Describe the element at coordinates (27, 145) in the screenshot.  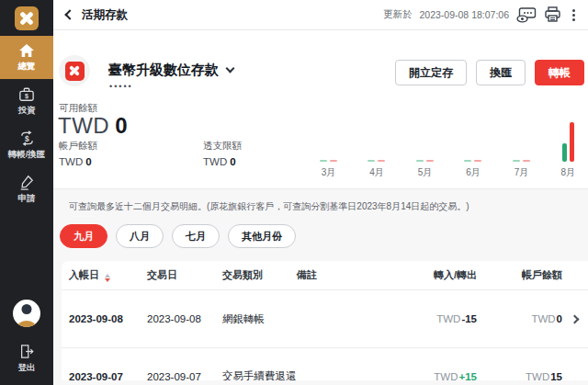
I see `sidebar-item-transfer-fx: $ 轉帳/換匯` at that location.